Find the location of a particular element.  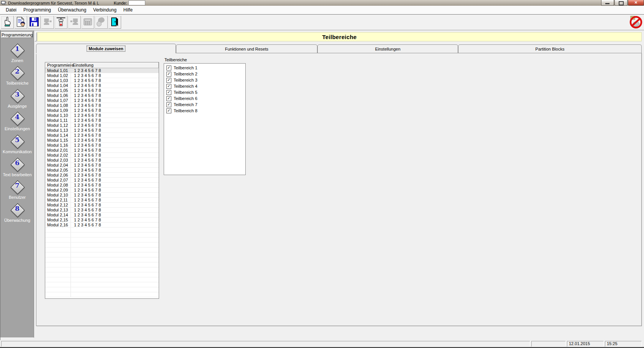

maximize-button is located at coordinates (621, 3).